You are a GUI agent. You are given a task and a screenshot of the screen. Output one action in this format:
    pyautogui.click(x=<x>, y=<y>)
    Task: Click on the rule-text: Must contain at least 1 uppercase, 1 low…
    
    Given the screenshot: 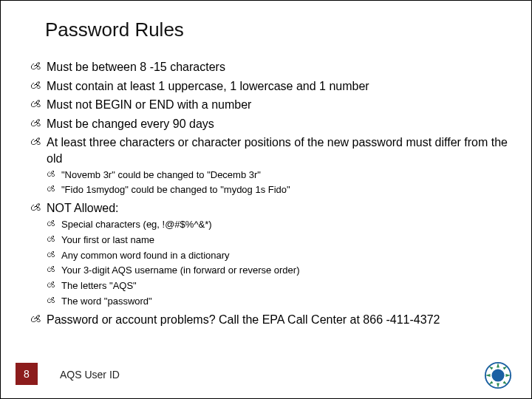 What is the action you would take?
    pyautogui.click(x=208, y=86)
    